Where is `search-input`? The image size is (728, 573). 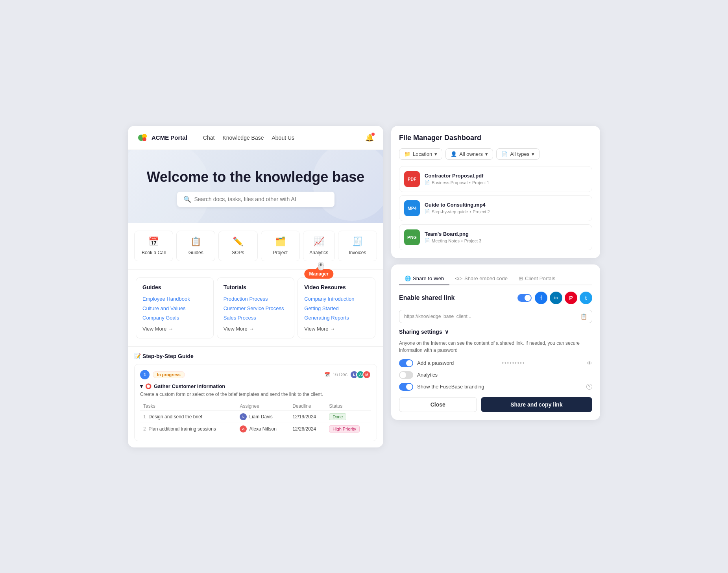 search-input is located at coordinates (261, 199).